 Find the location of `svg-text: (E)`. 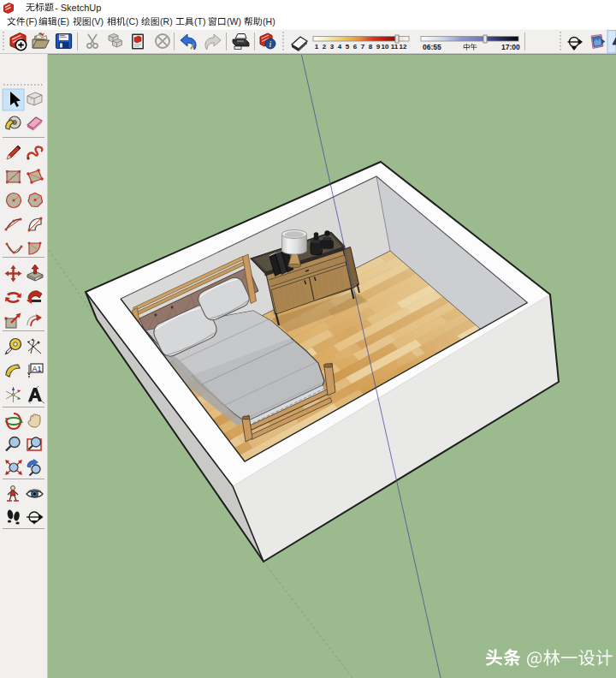

svg-text: (E) is located at coordinates (63, 21).